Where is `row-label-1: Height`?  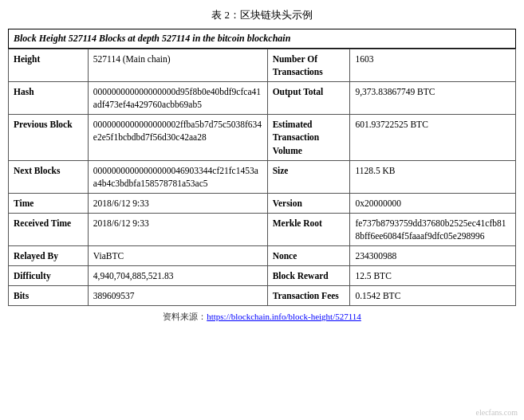
row-label-1: Height is located at coordinates (49, 65).